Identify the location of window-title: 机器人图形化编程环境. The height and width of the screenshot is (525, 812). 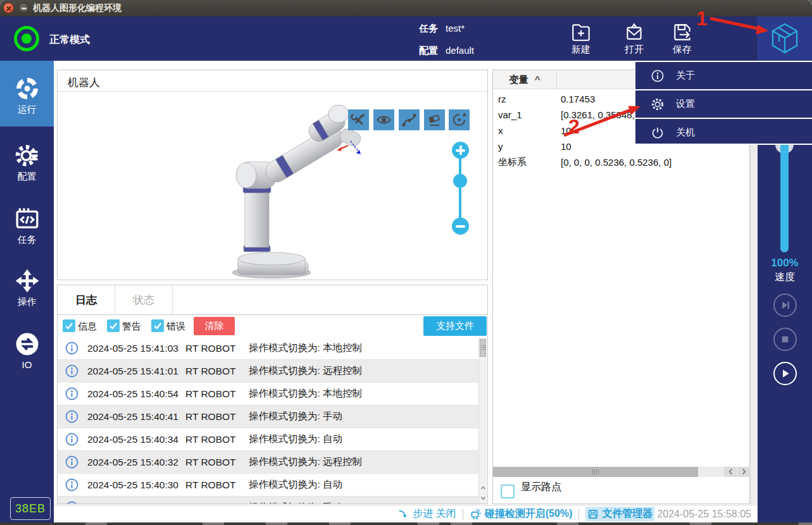
(77, 8).